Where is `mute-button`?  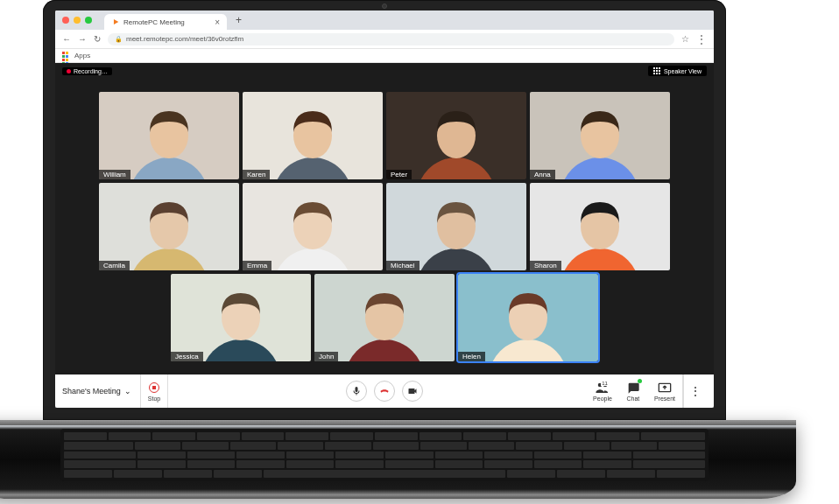
mute-button is located at coordinates (356, 391).